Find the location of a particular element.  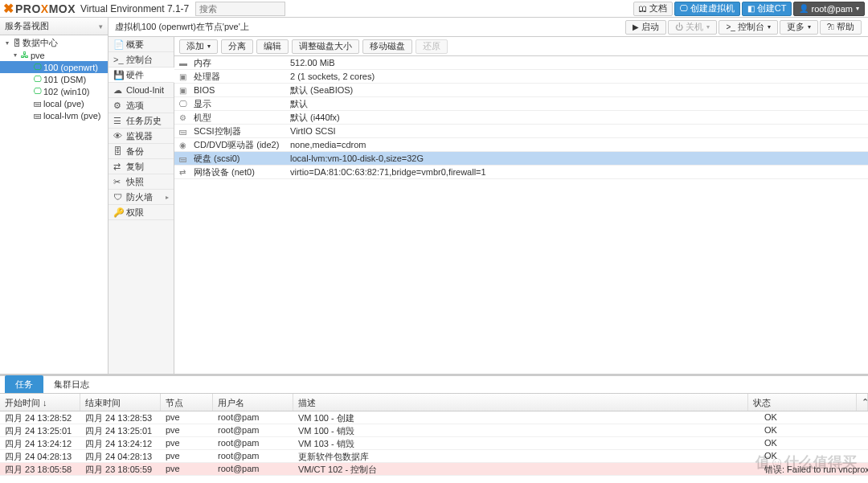

side-tab: ☰任务历史 is located at coordinates (141, 121).